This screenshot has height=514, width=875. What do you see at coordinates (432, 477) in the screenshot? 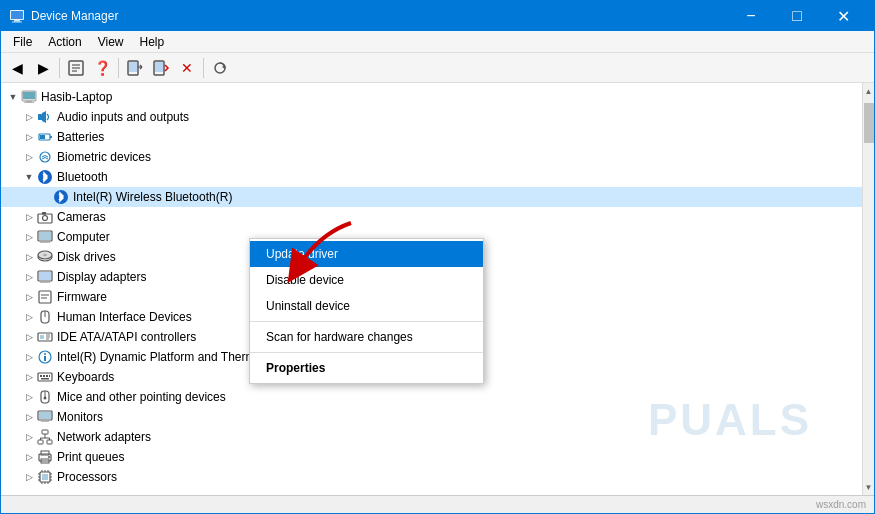
I see `tree-processors: ▷` at bounding box center [432, 477].